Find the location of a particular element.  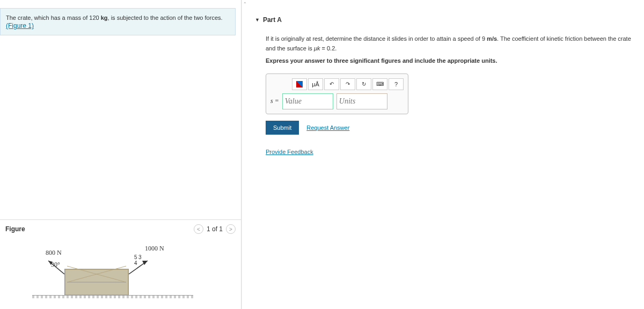

help-button: ? is located at coordinates (396, 84).